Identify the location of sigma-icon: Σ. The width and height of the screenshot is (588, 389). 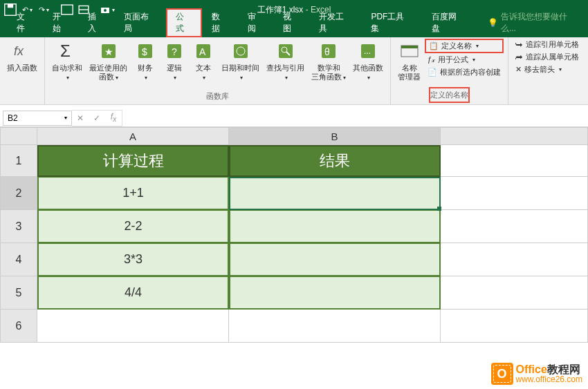
(67, 51).